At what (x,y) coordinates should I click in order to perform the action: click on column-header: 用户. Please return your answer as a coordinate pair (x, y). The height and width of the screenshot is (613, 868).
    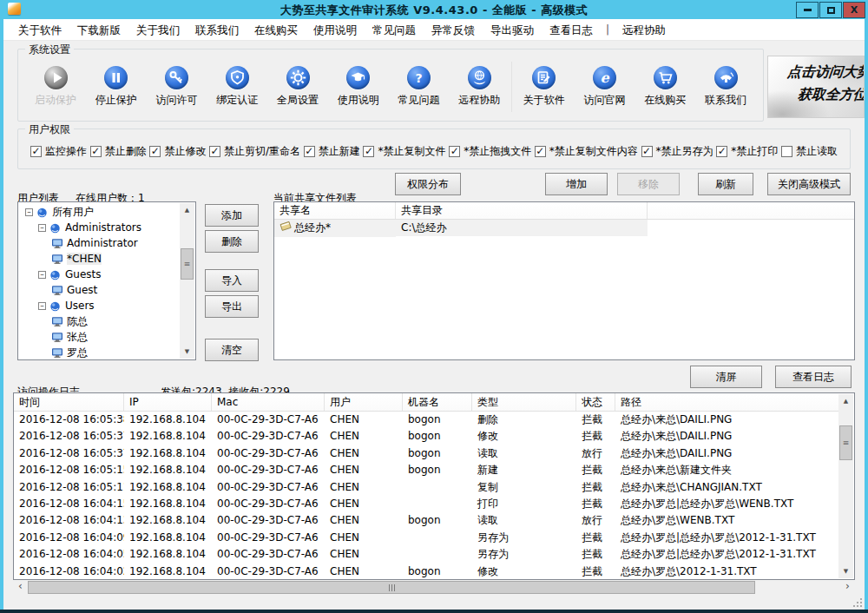
    Looking at the image, I should click on (364, 402).